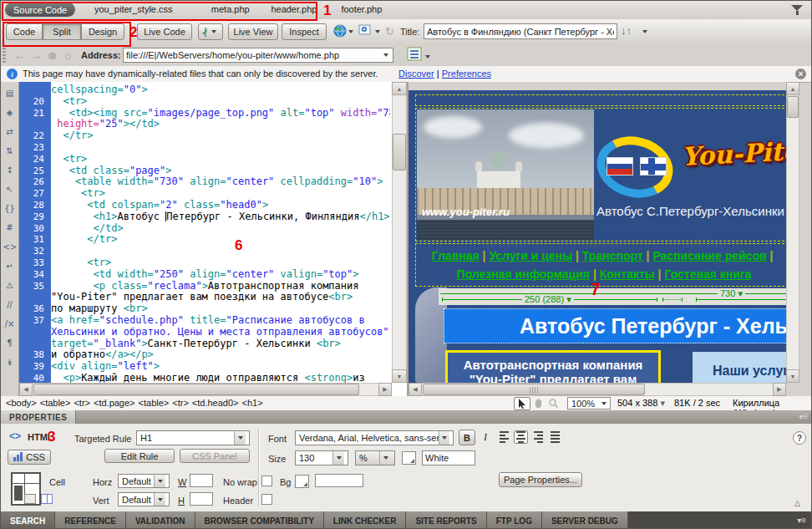 The height and width of the screenshot is (529, 812). I want to click on tag-selector-item: <h1>, so click(252, 403).